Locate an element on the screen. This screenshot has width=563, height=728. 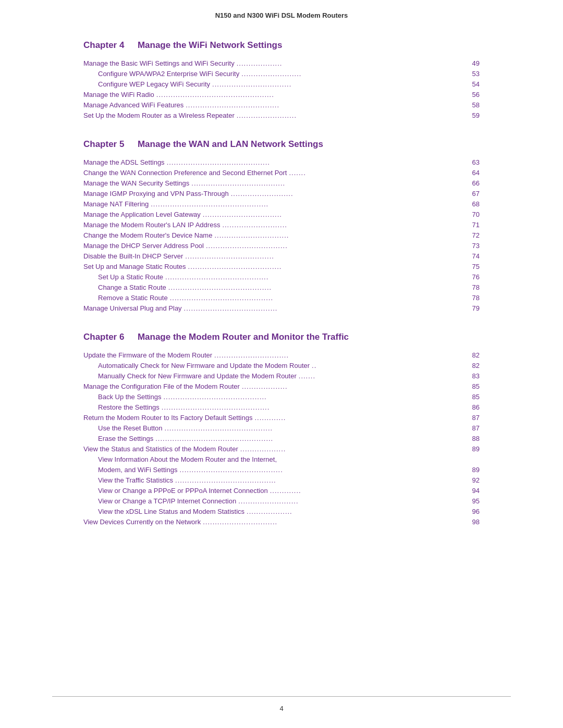
list-item: View the xDSL Line Status and Modem Stat… is located at coordinates (282, 511).